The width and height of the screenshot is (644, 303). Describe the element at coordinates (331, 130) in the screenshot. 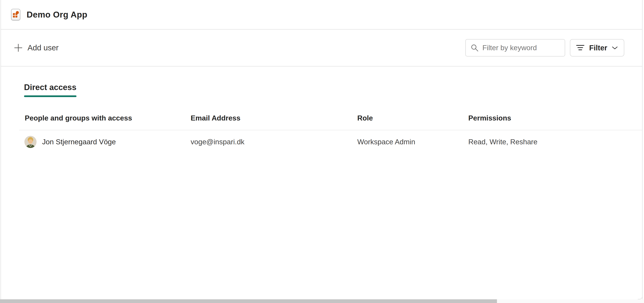

I see `table-header-divider` at that location.